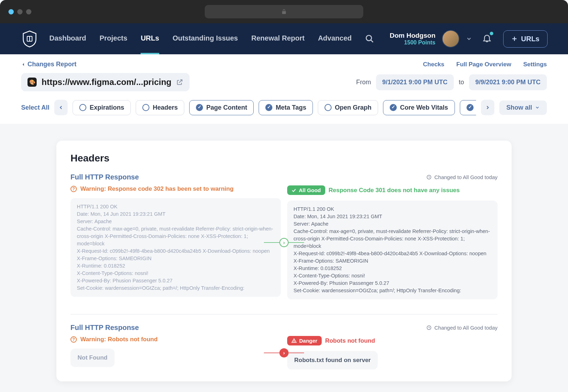 This screenshot has height=392, width=568. What do you see at coordinates (284, 12) in the screenshot?
I see `address-bar` at bounding box center [284, 12].